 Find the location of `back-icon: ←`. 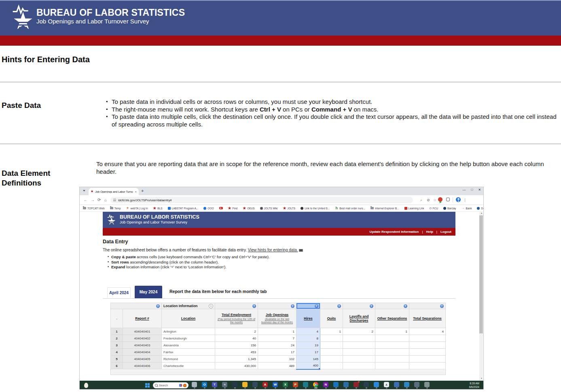

back-icon: ← is located at coordinates (86, 200).